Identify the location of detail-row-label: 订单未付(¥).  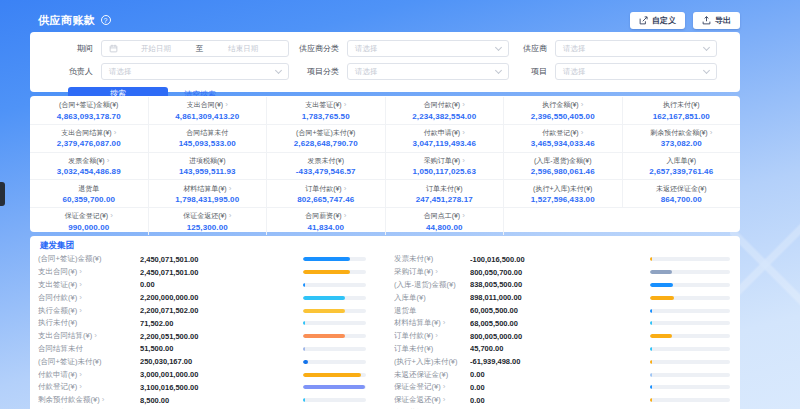
(414, 349).